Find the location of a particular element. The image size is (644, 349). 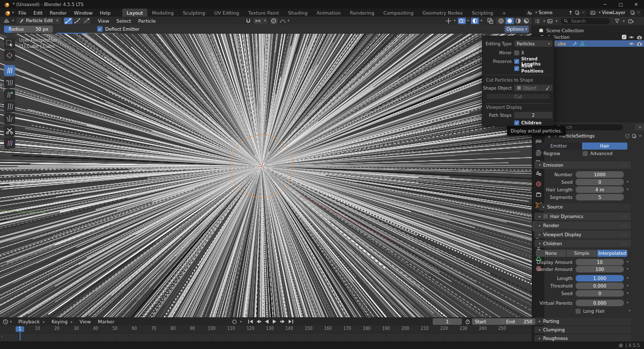

cube-render-camera-icon is located at coordinates (639, 44).